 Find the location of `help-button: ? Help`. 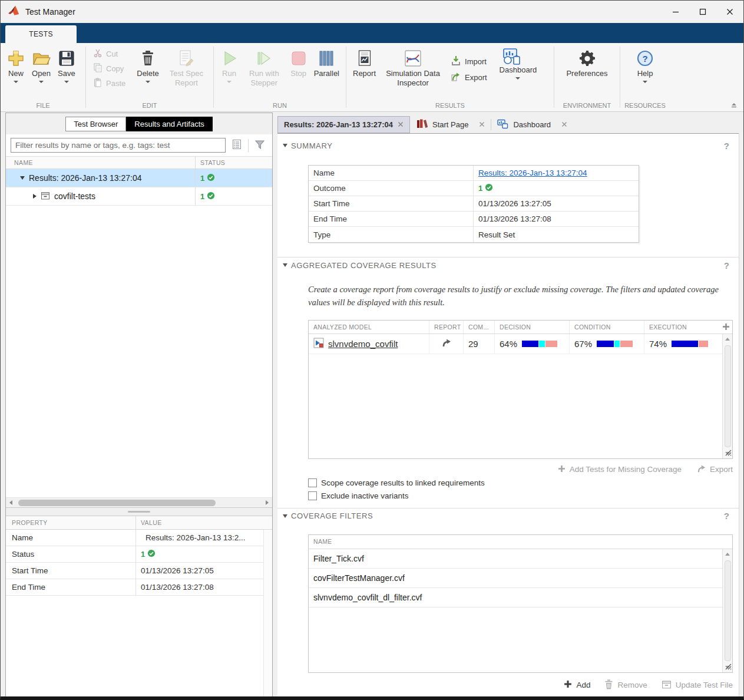

help-button: ? Help is located at coordinates (645, 65).